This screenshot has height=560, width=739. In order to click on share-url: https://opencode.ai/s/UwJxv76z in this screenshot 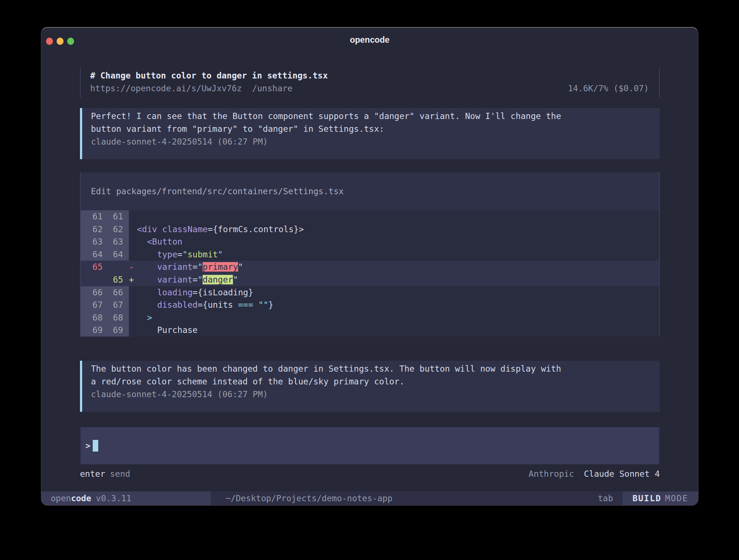, I will do `click(166, 88)`.